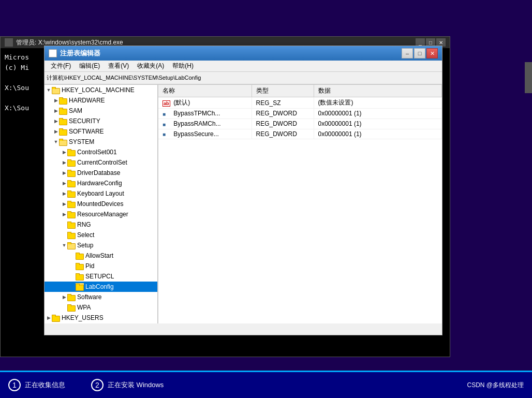 Image resolution: width=532 pixels, height=398 pixels. Describe the element at coordinates (283, 91) in the screenshot. I see `col-type: 类型` at that location.